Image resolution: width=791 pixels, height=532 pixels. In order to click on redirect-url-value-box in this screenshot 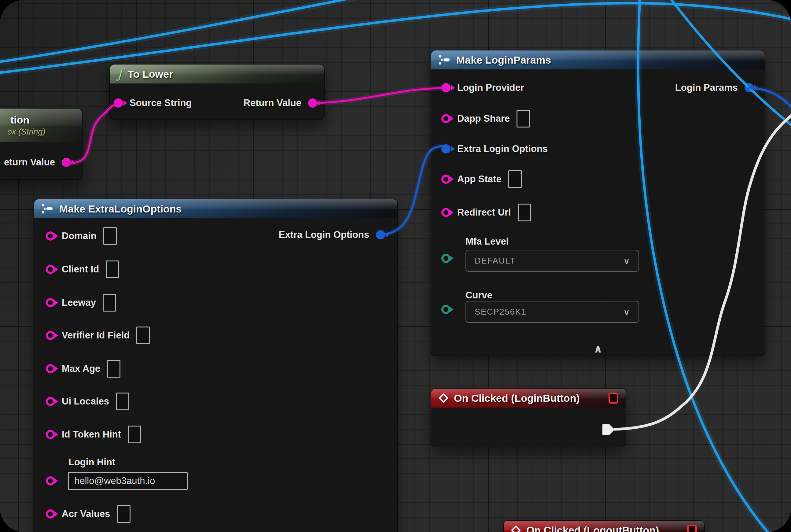, I will do `click(524, 212)`.